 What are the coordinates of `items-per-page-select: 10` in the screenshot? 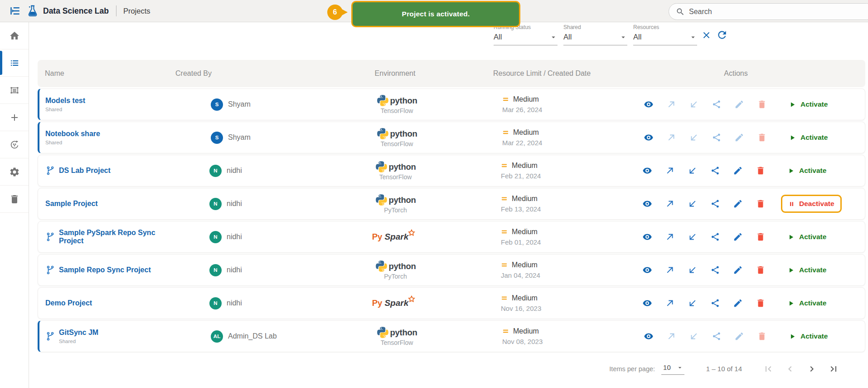 It's located at (673, 368).